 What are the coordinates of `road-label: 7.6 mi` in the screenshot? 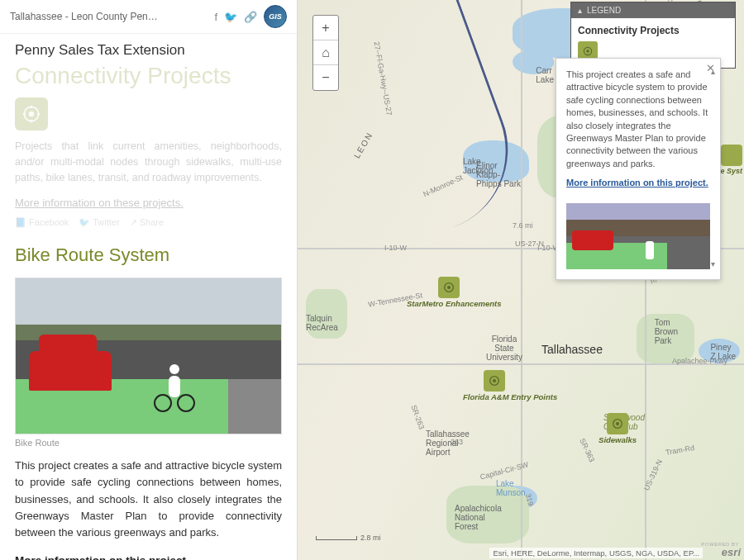 It's located at (522, 225).